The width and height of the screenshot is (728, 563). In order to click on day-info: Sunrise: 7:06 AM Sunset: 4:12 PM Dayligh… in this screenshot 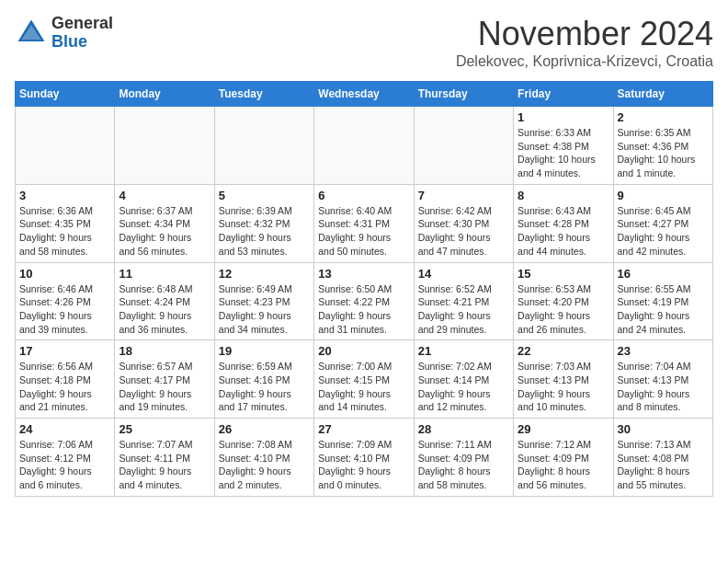, I will do `click(64, 465)`.